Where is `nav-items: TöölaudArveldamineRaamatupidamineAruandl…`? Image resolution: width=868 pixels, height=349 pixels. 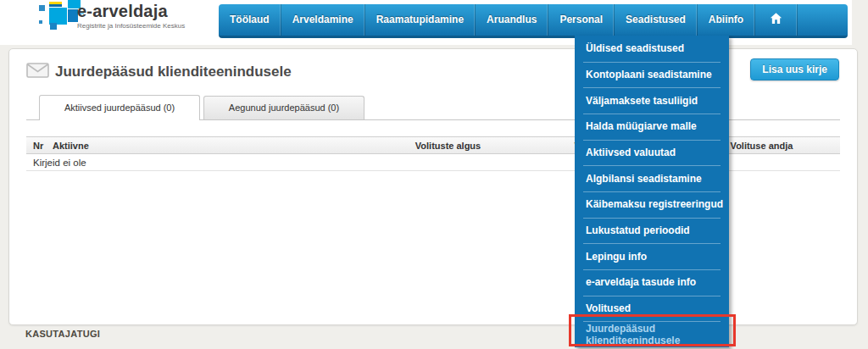 nav-items: TöölaudArveldamineRaamatupidamineAruandl… is located at coordinates (487, 20).